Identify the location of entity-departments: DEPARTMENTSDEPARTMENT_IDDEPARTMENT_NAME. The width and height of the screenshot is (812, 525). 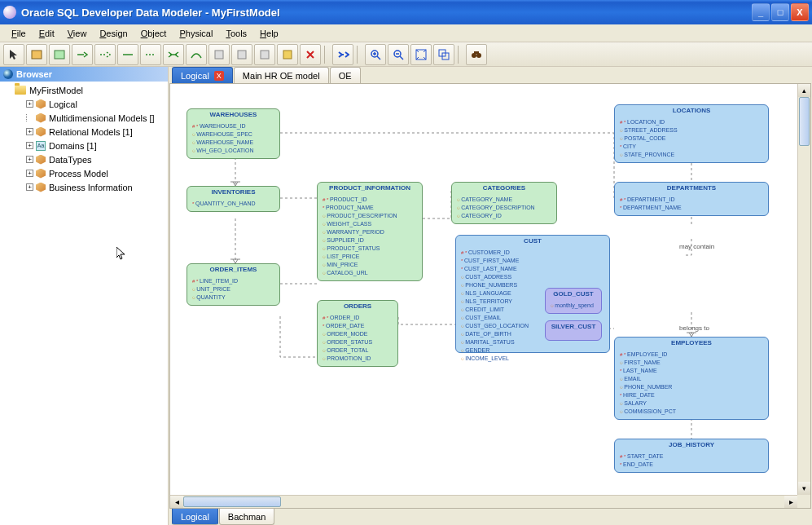
(691, 199).